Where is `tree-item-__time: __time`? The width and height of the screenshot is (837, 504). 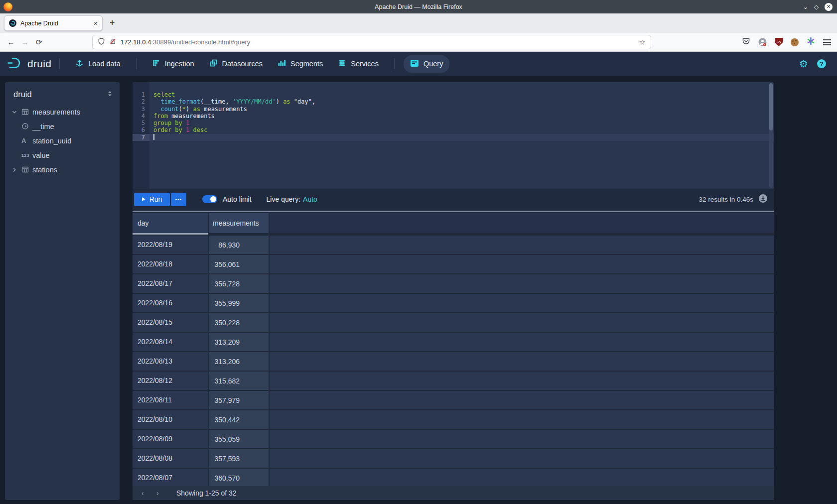
tree-item-__time: __time is located at coordinates (62, 126).